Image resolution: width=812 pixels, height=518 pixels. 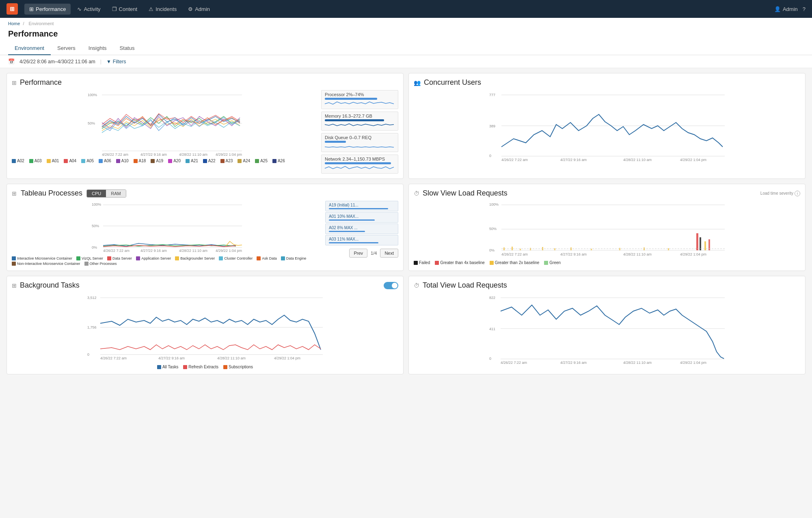 What do you see at coordinates (790, 9) in the screenshot?
I see `nav-right-section: 👤 Admin ?` at bounding box center [790, 9].